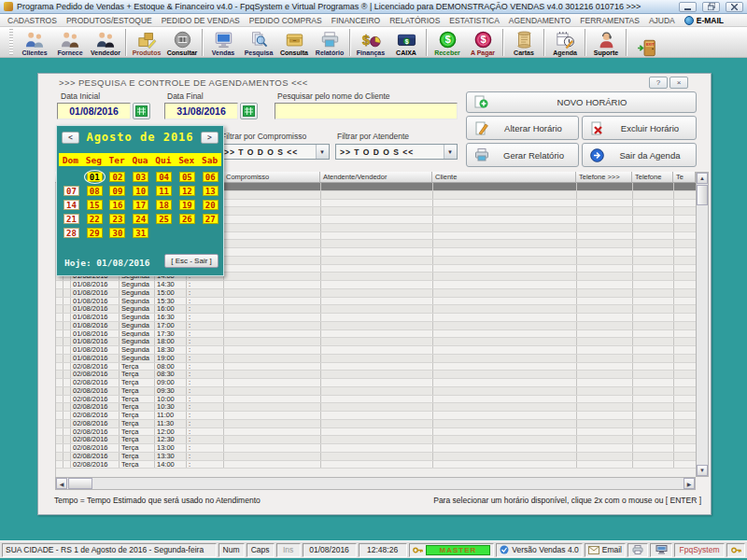 The image size is (747, 560). What do you see at coordinates (679, 82) in the screenshot?
I see `panel-close-button: ×` at bounding box center [679, 82].